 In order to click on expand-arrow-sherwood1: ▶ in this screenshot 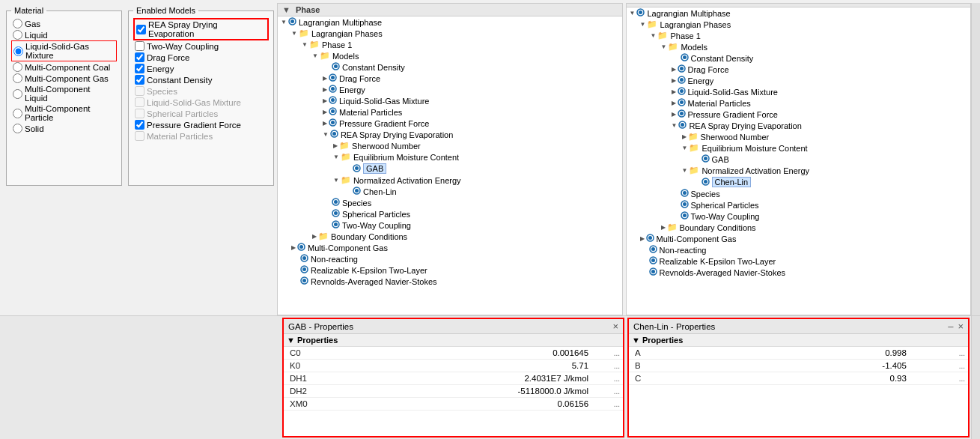, I will do `click(335, 145)`.